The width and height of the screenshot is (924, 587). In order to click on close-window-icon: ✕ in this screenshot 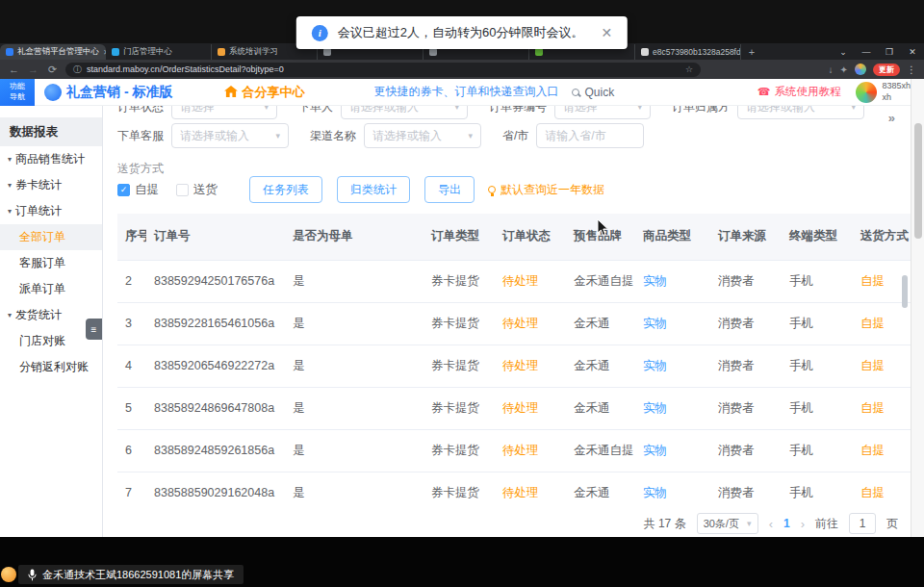, I will do `click(912, 52)`.